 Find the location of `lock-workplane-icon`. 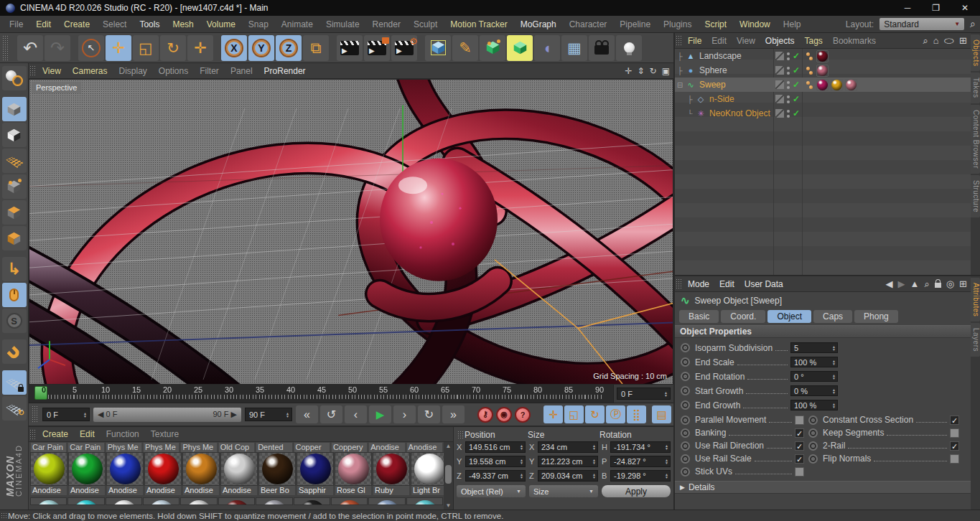

lock-workplane-icon is located at coordinates (14, 382).